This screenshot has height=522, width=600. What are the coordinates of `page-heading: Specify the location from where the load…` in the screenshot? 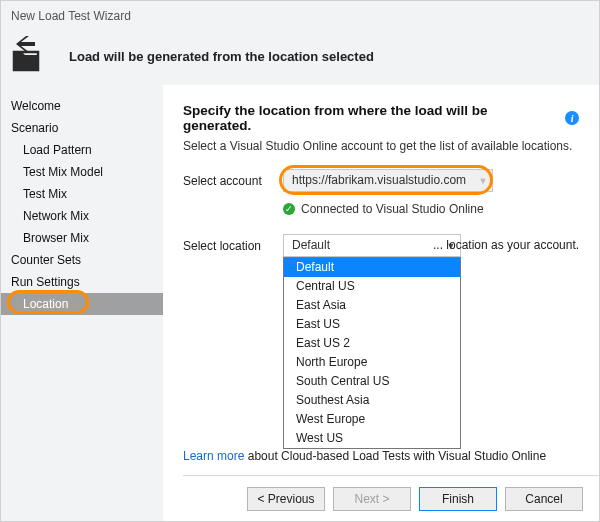 It's located at (381, 118).